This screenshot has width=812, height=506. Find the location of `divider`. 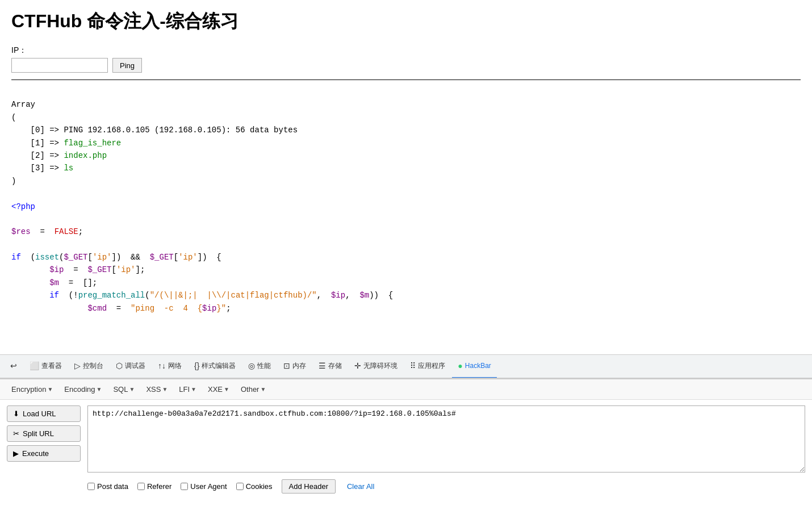

divider is located at coordinates (406, 80).